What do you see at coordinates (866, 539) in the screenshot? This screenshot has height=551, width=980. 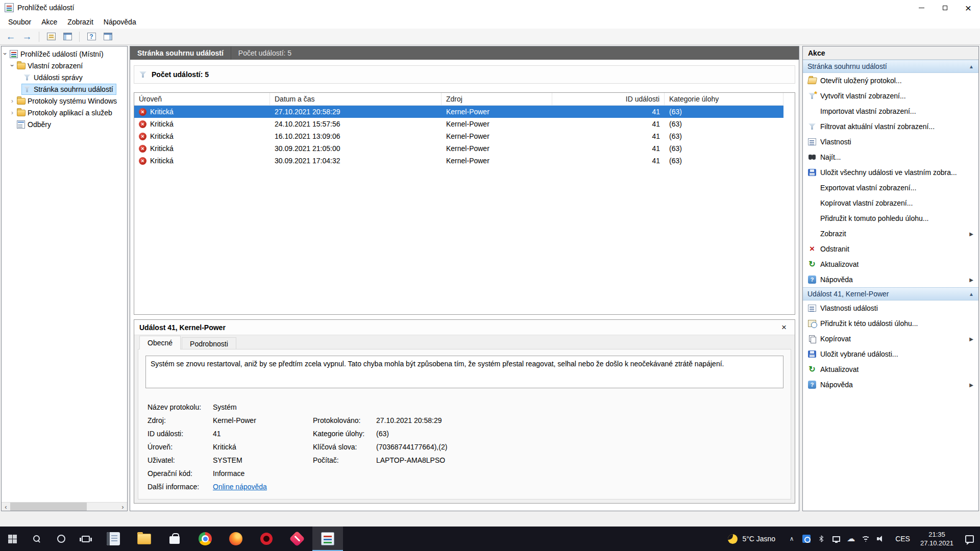 I see `wifi-tray-button` at bounding box center [866, 539].